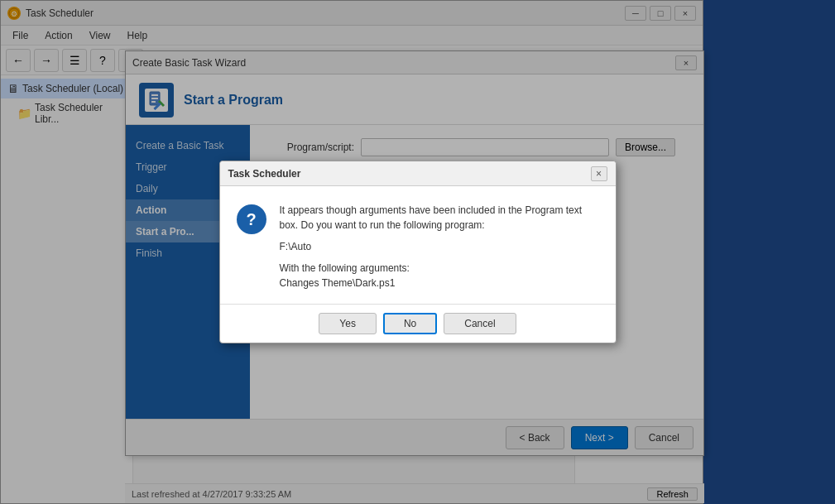 The width and height of the screenshot is (835, 504). What do you see at coordinates (338, 283) in the screenshot?
I see `alert-arguments-value: Changes Theme\Dark.ps1` at bounding box center [338, 283].